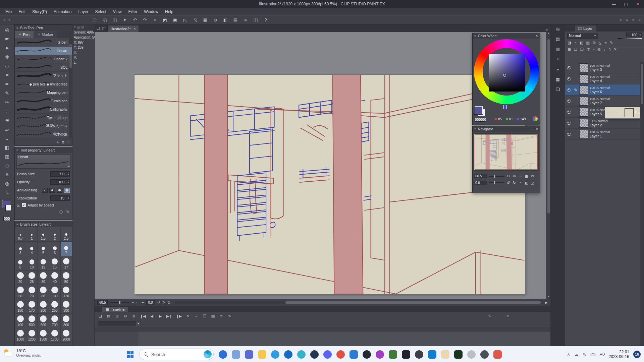 The image size is (644, 362). I want to click on brush-row: Calligraphy, so click(44, 109).